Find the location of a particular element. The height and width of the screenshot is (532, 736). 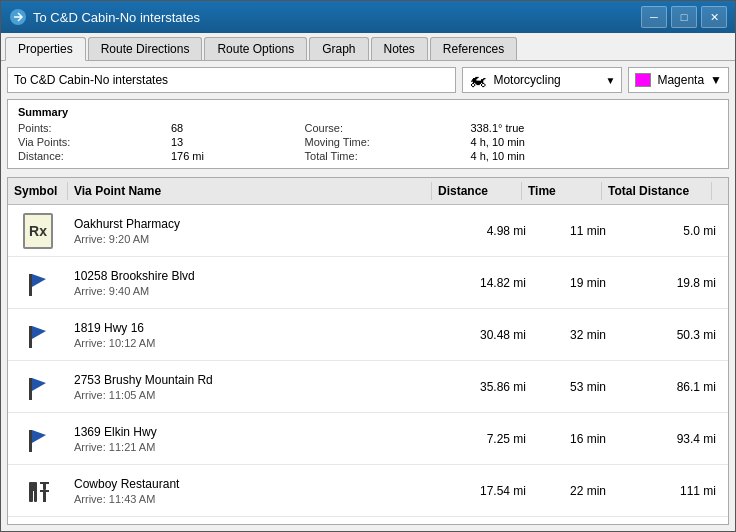

name-cell: 10258 Brookshire BlvdArrive: 9:40 AM is located at coordinates (258, 283).